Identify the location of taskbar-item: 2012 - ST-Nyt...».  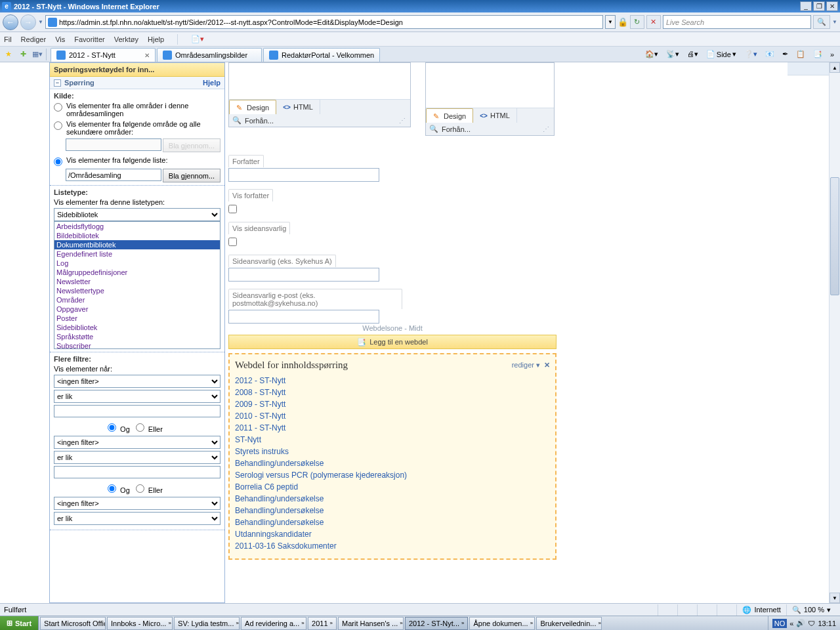
(436, 623).